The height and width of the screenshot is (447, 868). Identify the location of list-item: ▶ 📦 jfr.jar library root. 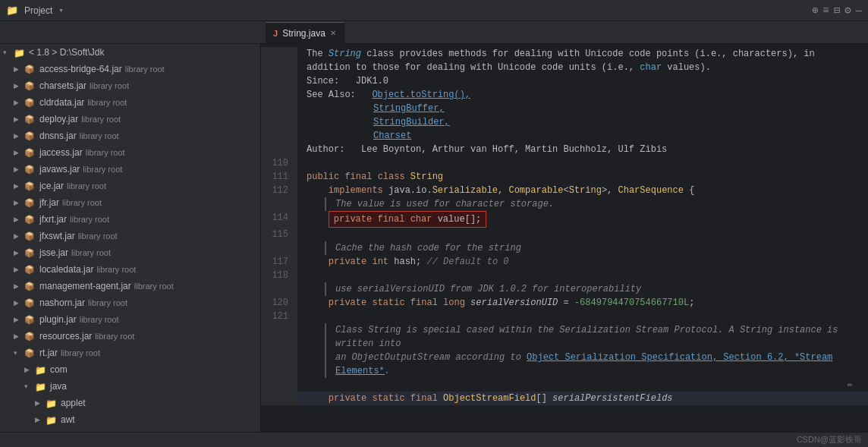
(131, 203).